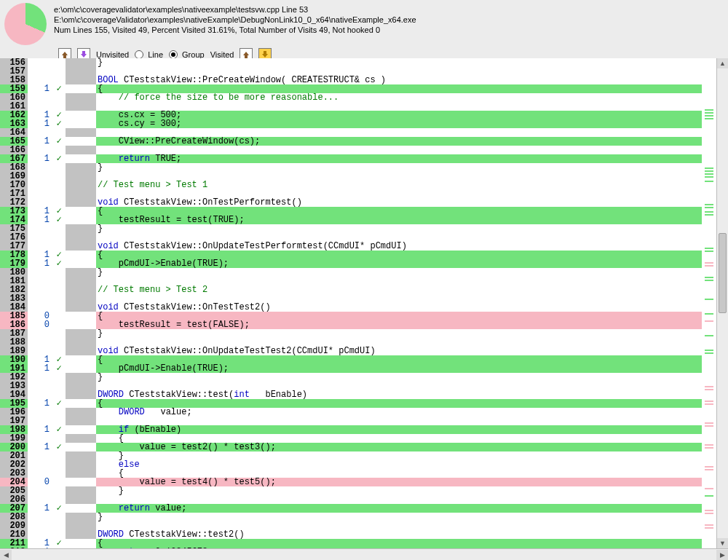 The height and width of the screenshot is (560, 728). What do you see at coordinates (25, 24) in the screenshot?
I see `coverage-pie-chart` at bounding box center [25, 24].